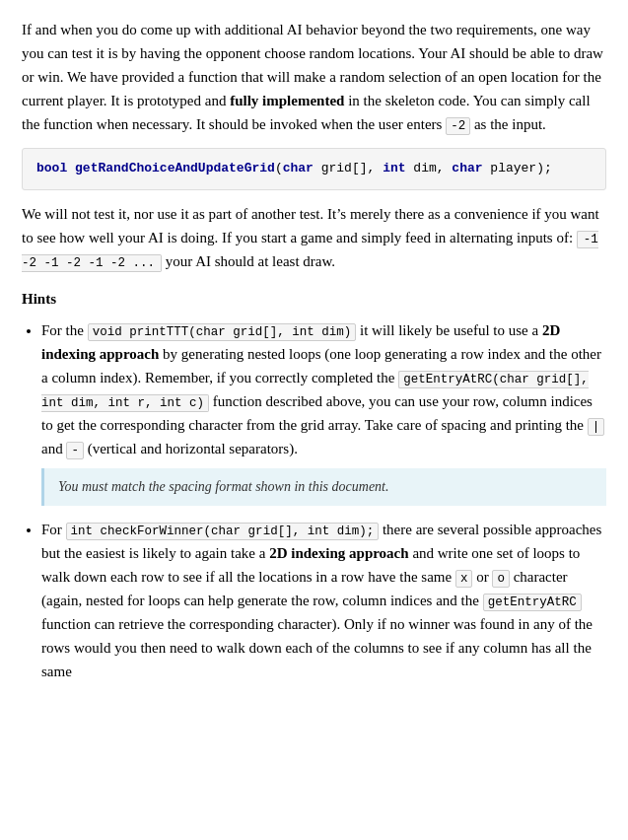  What do you see at coordinates (596, 427) in the screenshot?
I see `bullet1-pipe-code: |` at bounding box center [596, 427].